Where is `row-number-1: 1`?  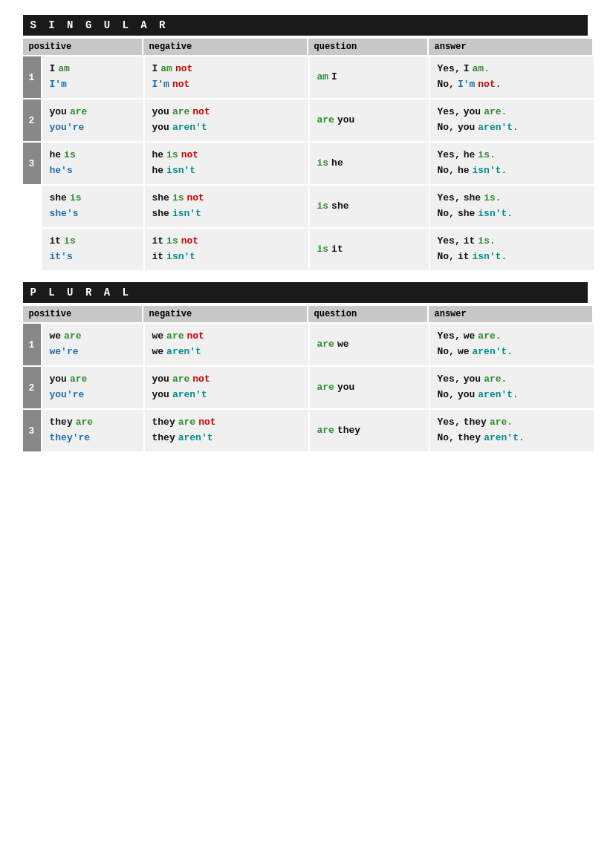
row-number-1: 1 is located at coordinates (32, 77).